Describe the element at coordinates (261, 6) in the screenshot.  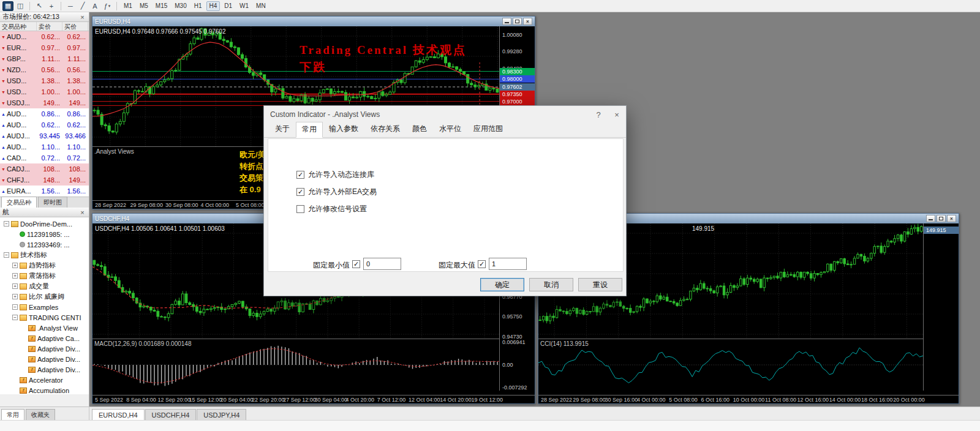
I see `timeframe-button-mn: MN` at that location.